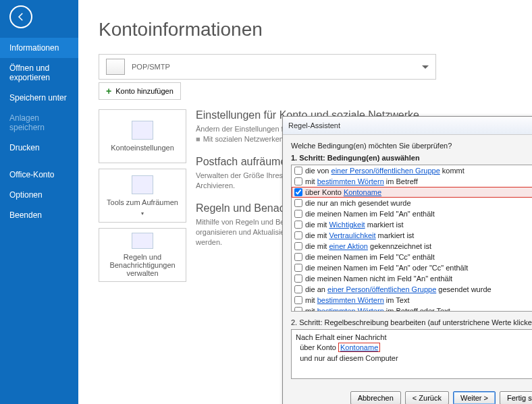 This screenshot has height=404, width=532. What do you see at coordinates (312, 30) in the screenshot?
I see `page-title: Kontoinformationen` at bounding box center [312, 30].